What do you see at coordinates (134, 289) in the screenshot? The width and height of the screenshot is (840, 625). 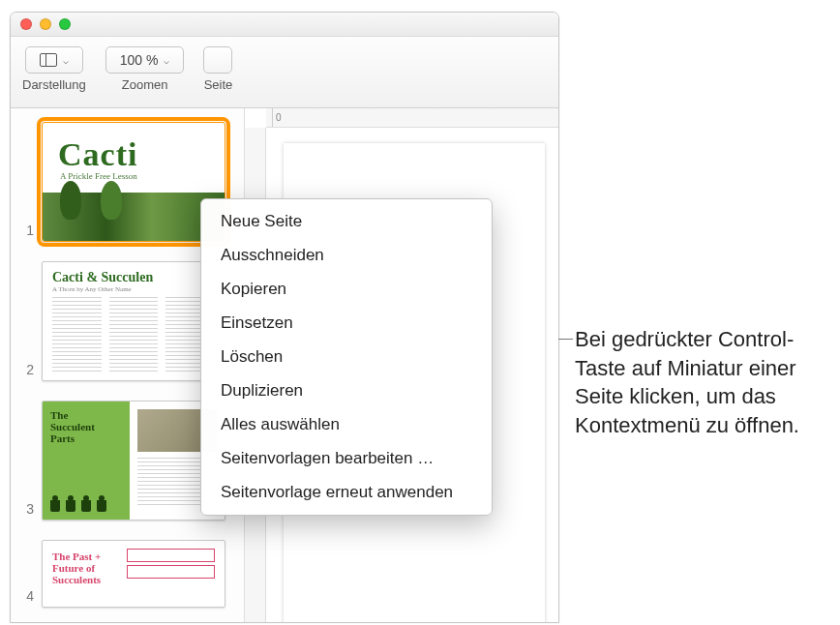 I see `thumb2-subtitle: A Thorn by Any Other Name` at bounding box center [134, 289].